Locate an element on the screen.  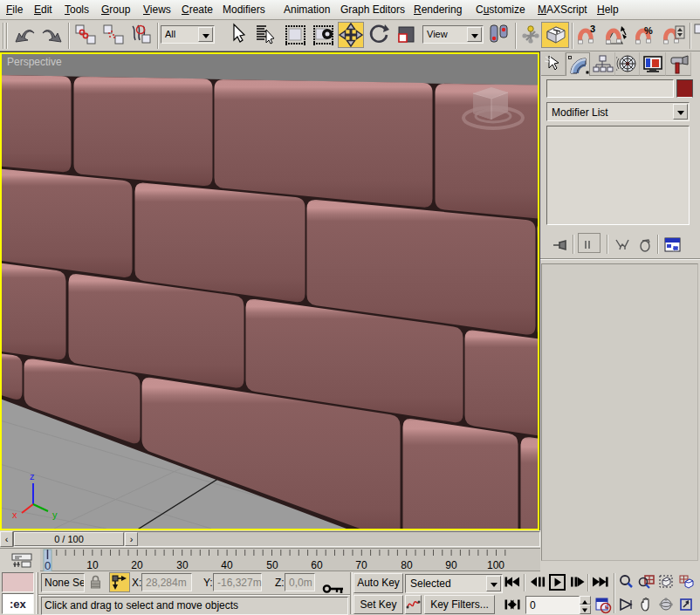
svg-text: 100 is located at coordinates (496, 565).